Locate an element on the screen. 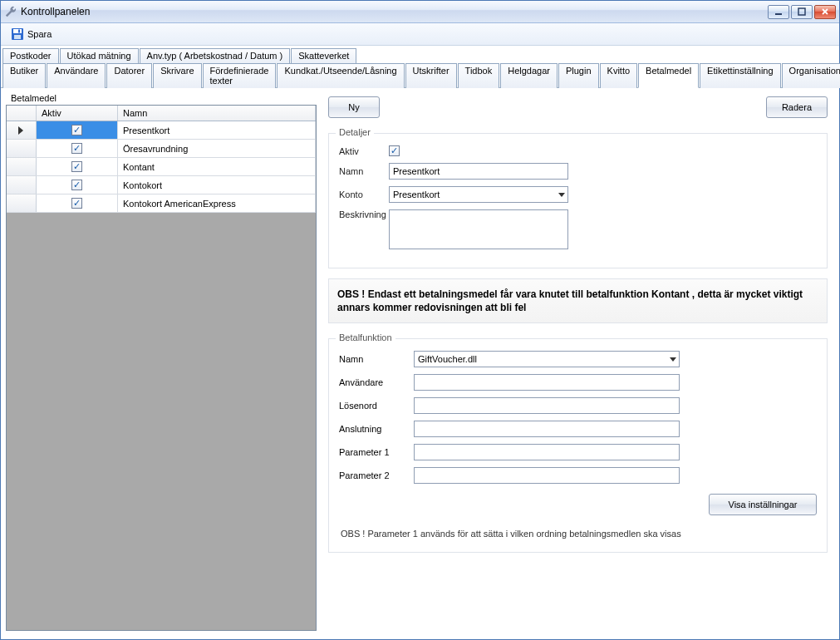 The width and height of the screenshot is (840, 640). titlebar: Kontrollpanelen is located at coordinates (420, 12).